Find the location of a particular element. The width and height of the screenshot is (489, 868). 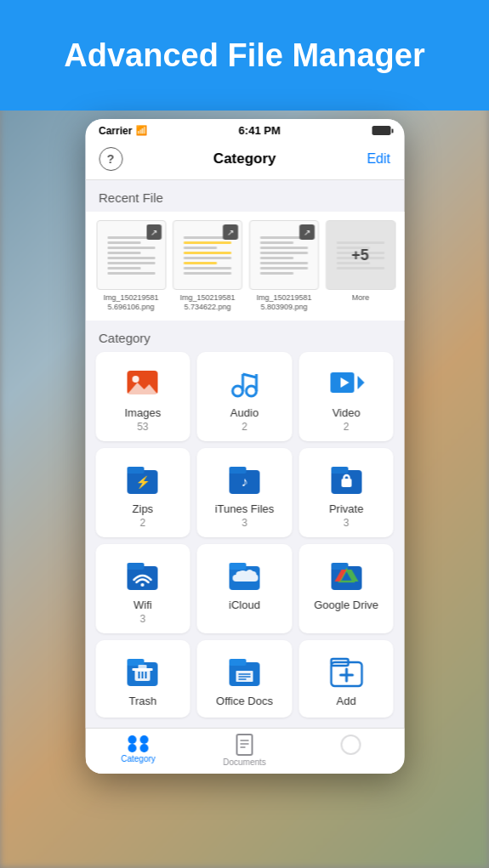

help-button: ? is located at coordinates (111, 159).